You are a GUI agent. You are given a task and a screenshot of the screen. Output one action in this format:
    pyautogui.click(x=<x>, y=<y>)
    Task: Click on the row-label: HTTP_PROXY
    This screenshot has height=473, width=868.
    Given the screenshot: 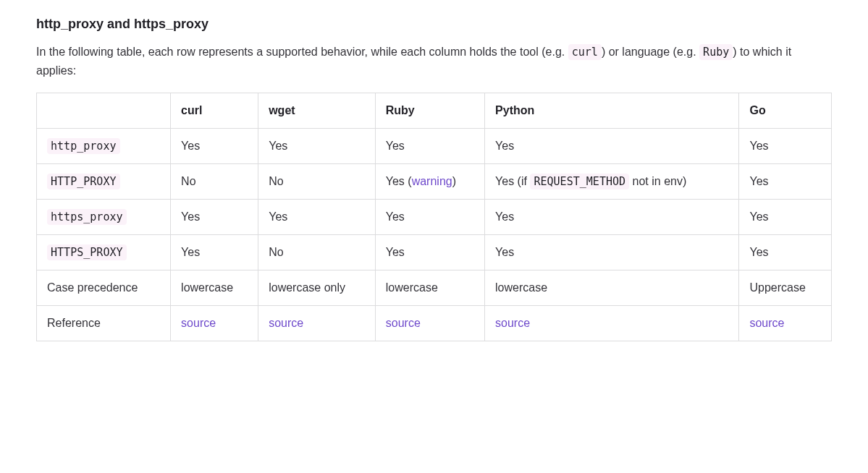 What is the action you would take?
    pyautogui.click(x=104, y=182)
    